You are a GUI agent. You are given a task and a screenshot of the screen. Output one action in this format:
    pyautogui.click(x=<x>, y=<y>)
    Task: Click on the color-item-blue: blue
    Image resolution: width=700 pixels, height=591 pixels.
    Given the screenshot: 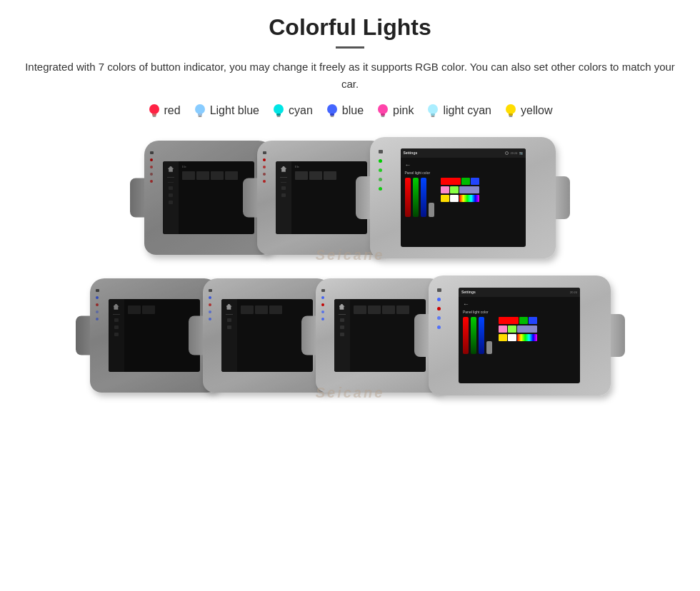 What is the action you would take?
    pyautogui.click(x=344, y=111)
    